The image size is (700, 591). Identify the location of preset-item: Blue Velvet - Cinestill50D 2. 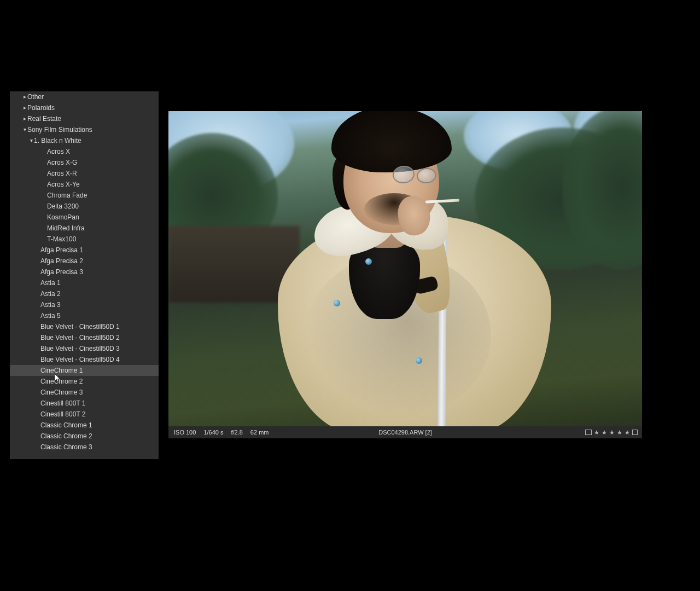
(84, 338).